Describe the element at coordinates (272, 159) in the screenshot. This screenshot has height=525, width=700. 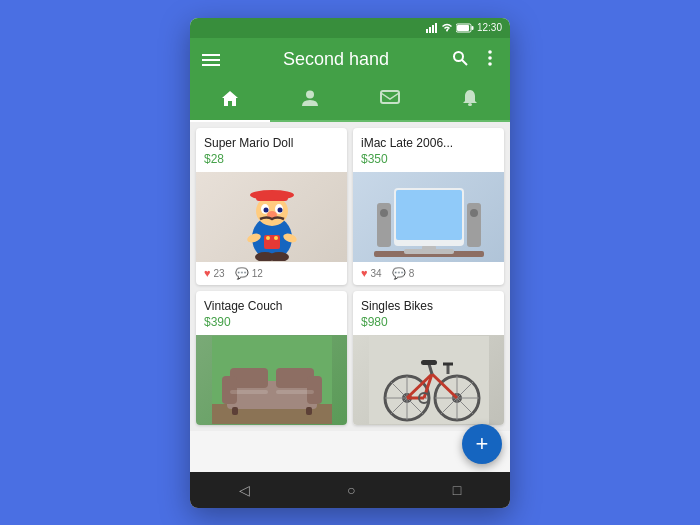
I see `card-price-mario: $28` at that location.